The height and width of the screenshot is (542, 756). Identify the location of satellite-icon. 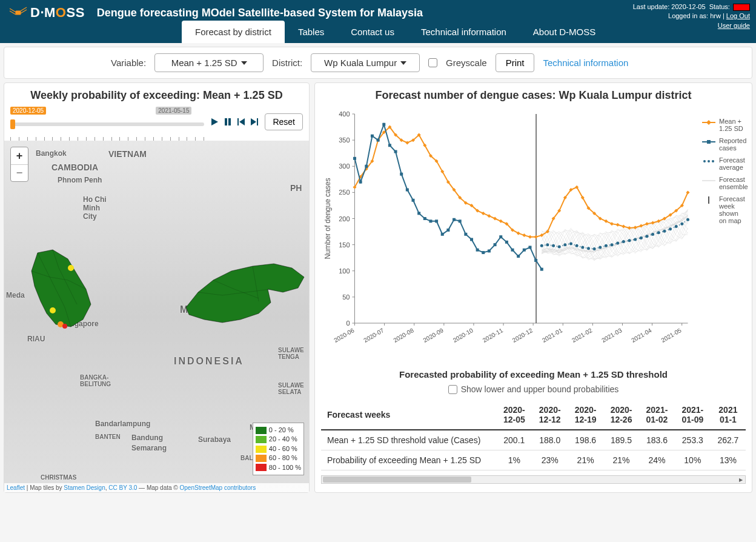
(18, 13).